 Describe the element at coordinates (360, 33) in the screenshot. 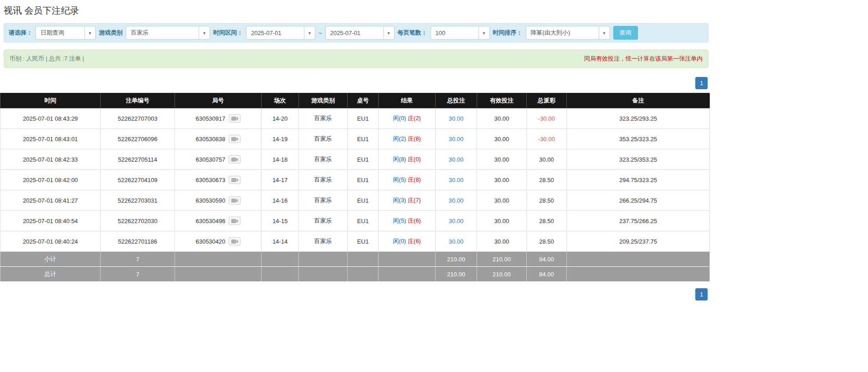

I see `date-to-select: 2025-07-01 ▾` at that location.